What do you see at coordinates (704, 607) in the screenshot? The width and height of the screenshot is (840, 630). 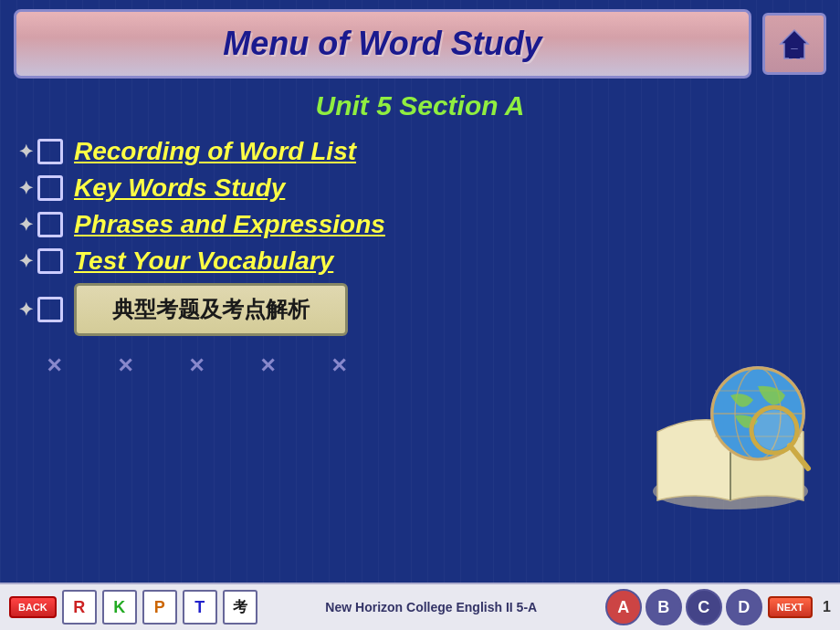 I see `abcd-button-c: C` at bounding box center [704, 607].